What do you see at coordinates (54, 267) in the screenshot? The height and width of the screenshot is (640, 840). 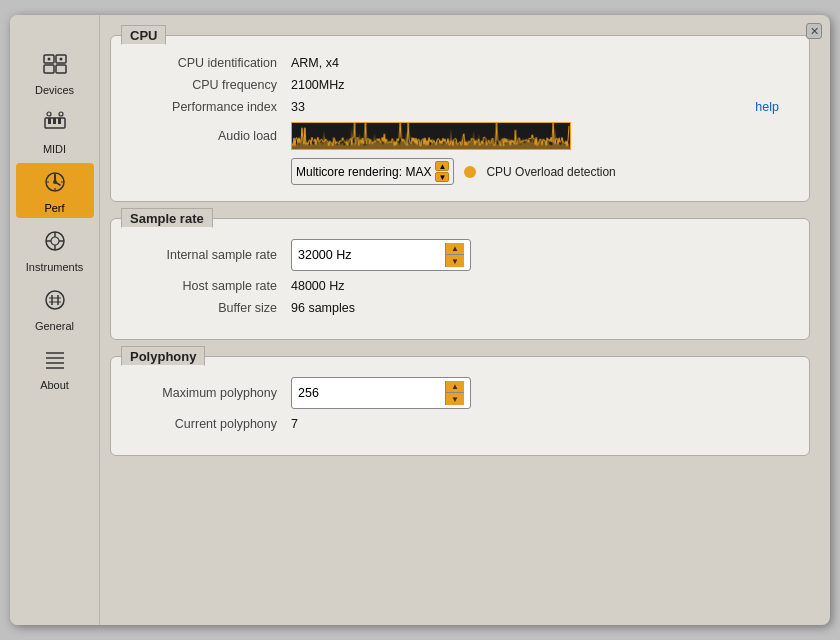 I see `sidebar-item-instruments-label: Instruments` at bounding box center [54, 267].